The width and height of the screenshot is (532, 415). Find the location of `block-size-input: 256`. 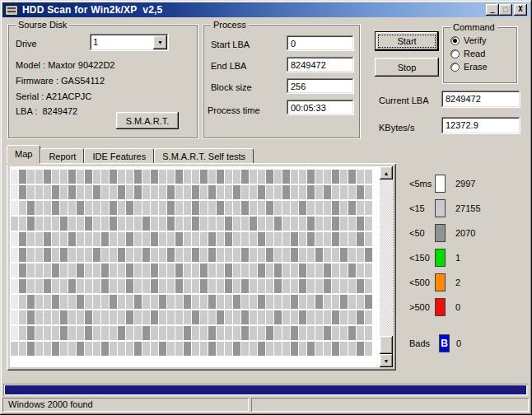

block-size-input: 256 is located at coordinates (320, 86).